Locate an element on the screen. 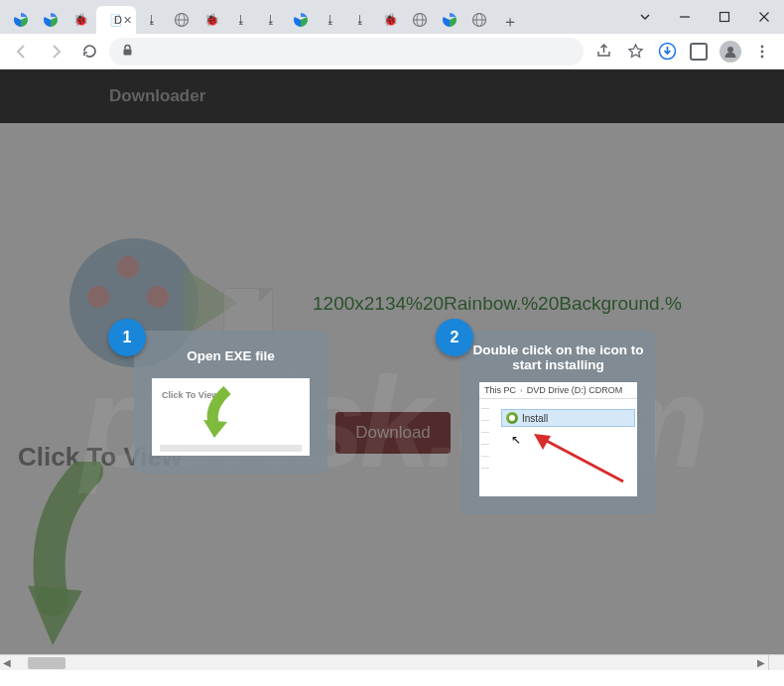 This screenshot has width=784, height=686. install-item: Install is located at coordinates (568, 418).